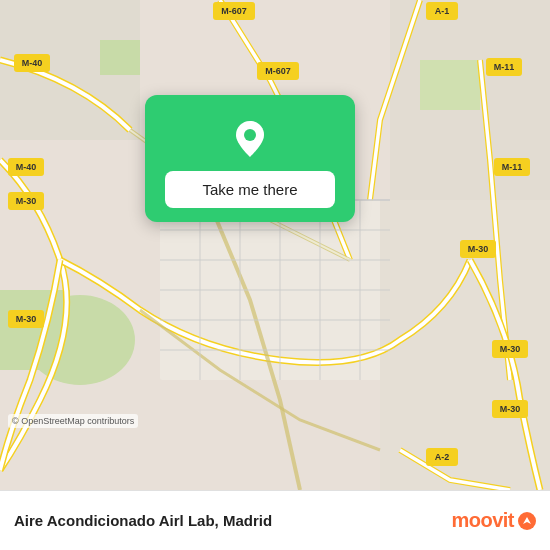 This screenshot has width=550, height=550. I want to click on moovit-logo: moovit, so click(494, 520).